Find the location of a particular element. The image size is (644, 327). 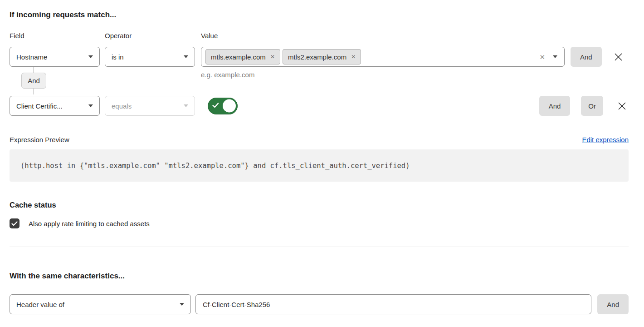

characteristics-title: With the same characteristics... is located at coordinates (319, 276).